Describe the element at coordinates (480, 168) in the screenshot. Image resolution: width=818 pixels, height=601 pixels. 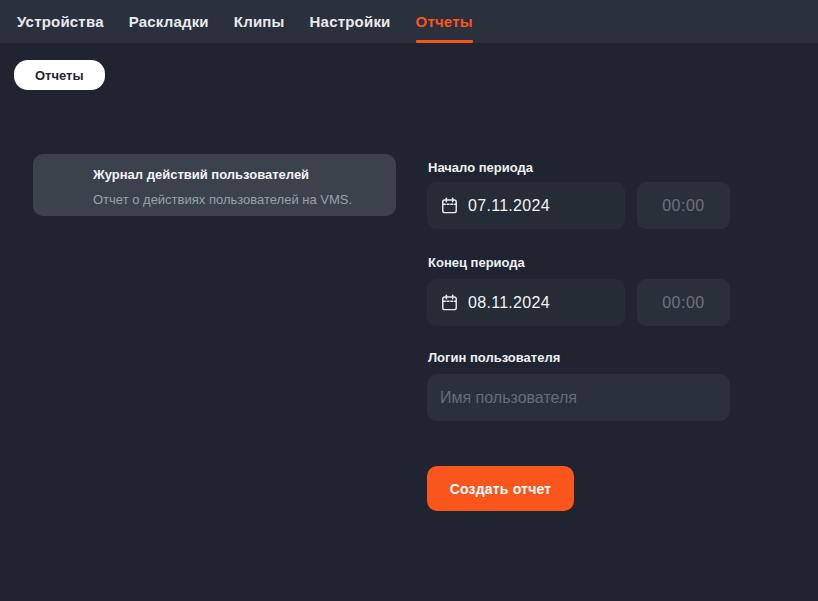
I see `period-start-label: Начало периода` at that location.